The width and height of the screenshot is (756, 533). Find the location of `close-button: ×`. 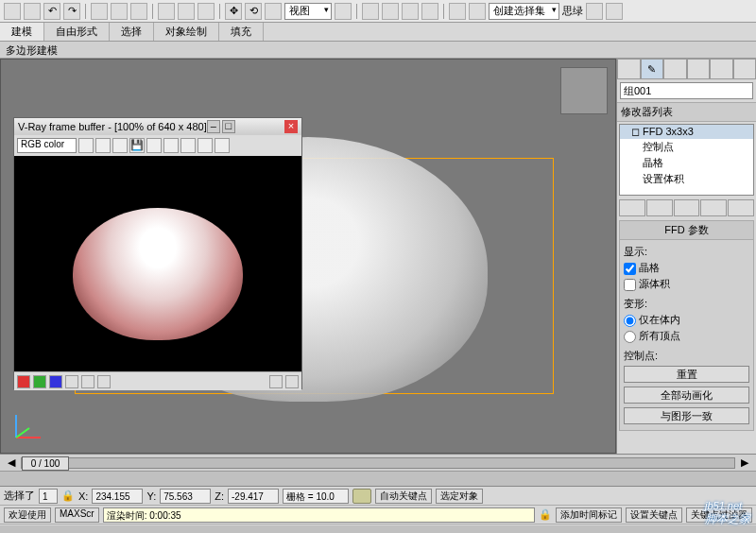

close-button: × is located at coordinates (291, 127).